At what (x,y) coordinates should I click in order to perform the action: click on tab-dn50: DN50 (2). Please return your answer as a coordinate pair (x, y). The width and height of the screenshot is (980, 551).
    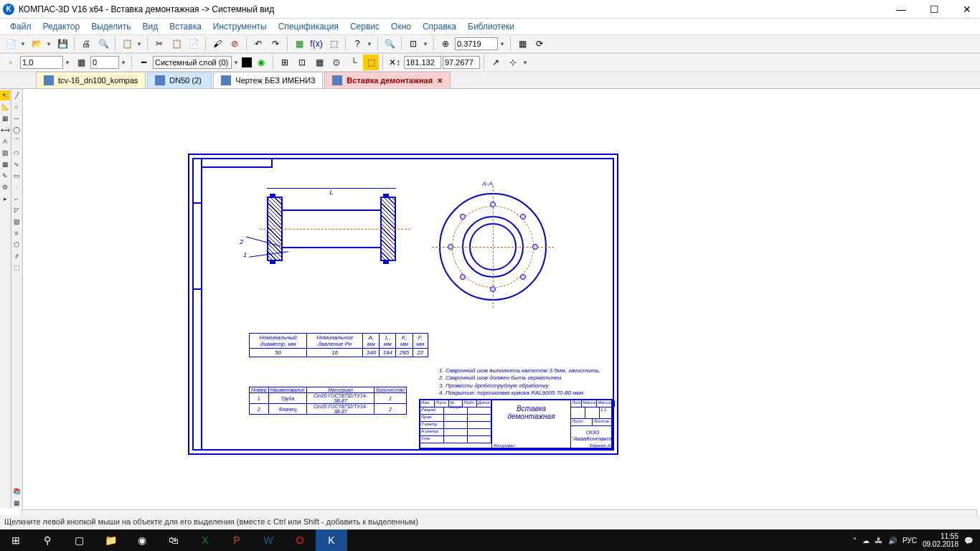
    Looking at the image, I should click on (179, 80).